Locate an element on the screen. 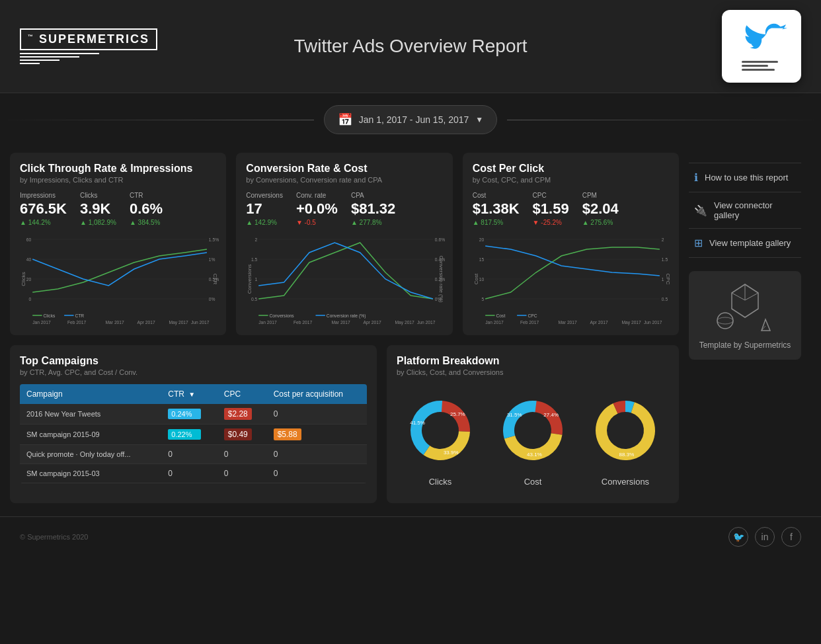  impressions-label: Impressions is located at coordinates (44, 196).